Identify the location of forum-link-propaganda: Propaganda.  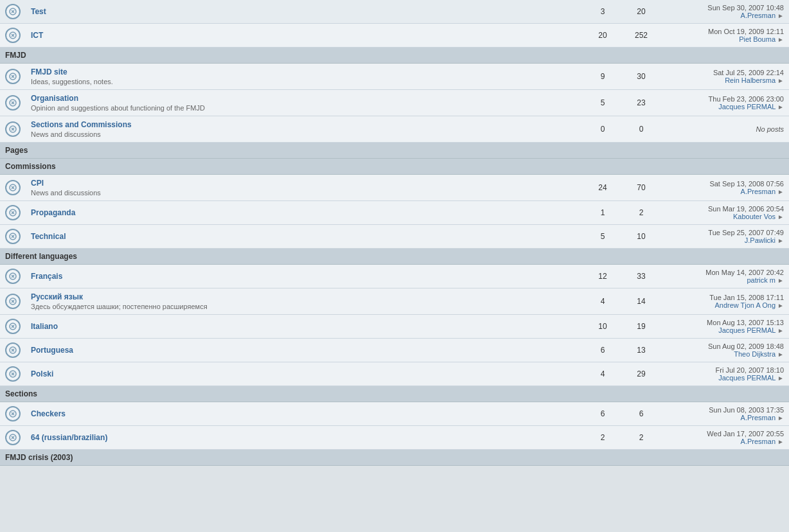
(53, 213).